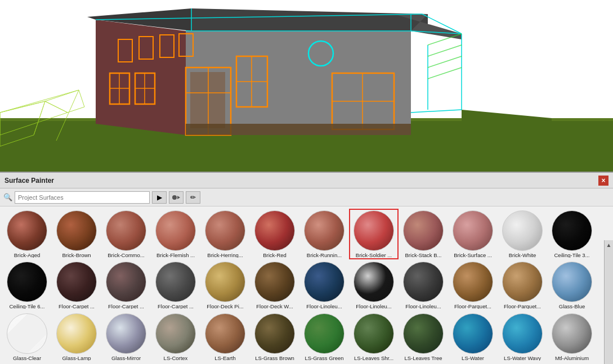  What do you see at coordinates (423, 358) in the screenshot?
I see `material-label: LS-Leaves Tree` at bounding box center [423, 358].